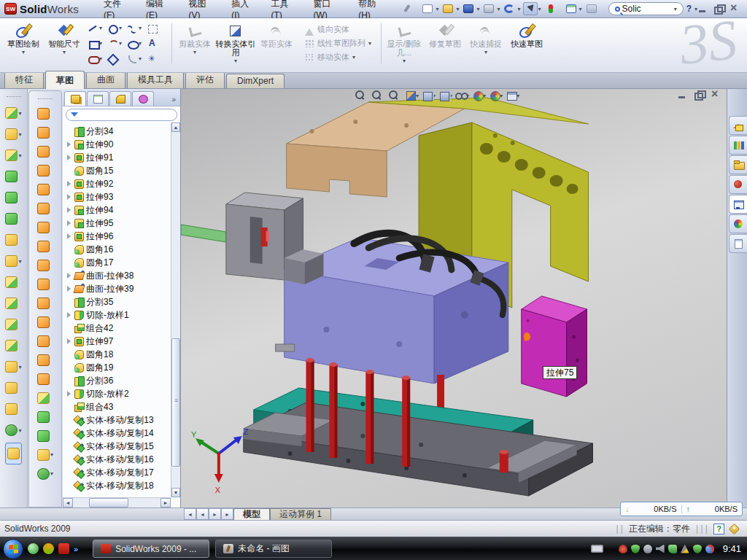  What do you see at coordinates (203, 514) in the screenshot?
I see `view-nav-button: ◄` at bounding box center [203, 514].